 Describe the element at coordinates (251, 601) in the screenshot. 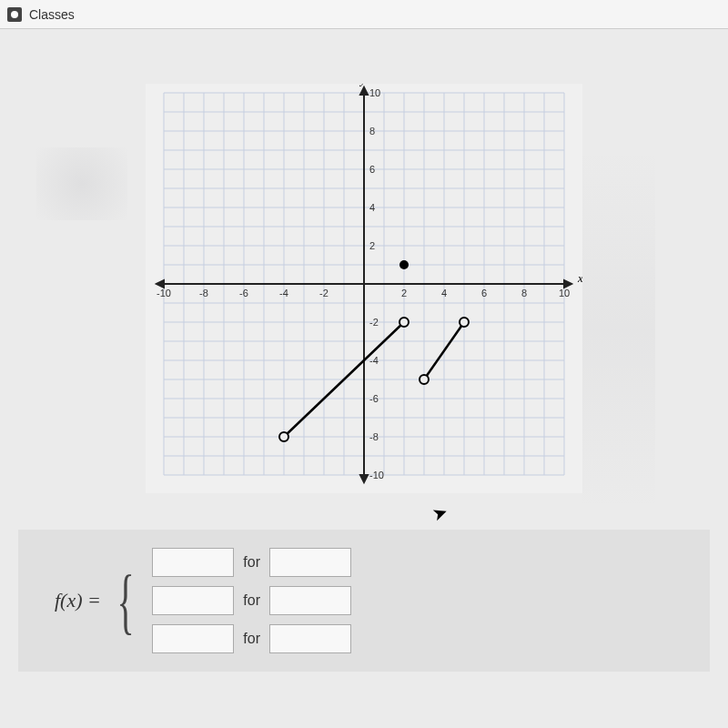

I see `piecewise-rows: for for for` at that location.